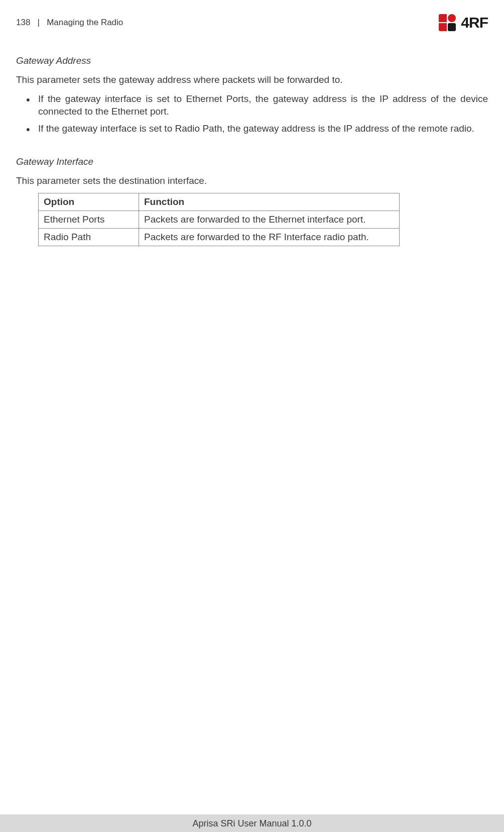 Image resolution: width=504 pixels, height=832 pixels. What do you see at coordinates (263, 106) in the screenshot?
I see `list-item: If the gateway interface is set to Ether…` at bounding box center [263, 106].